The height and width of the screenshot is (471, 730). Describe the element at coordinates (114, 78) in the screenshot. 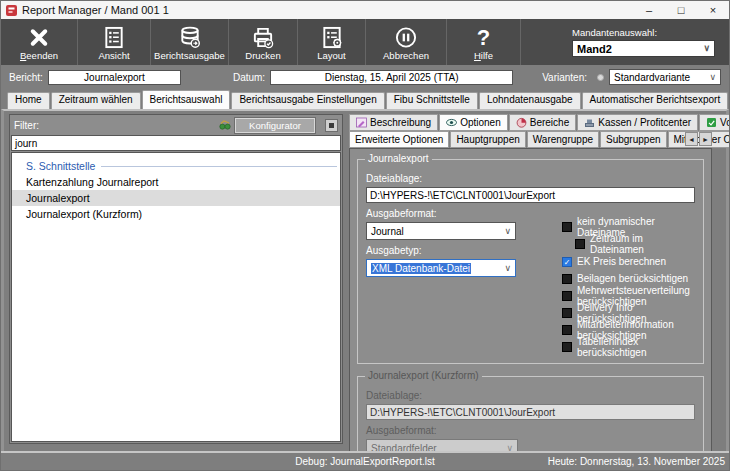

I see `bericht-input: Journalexport` at that location.